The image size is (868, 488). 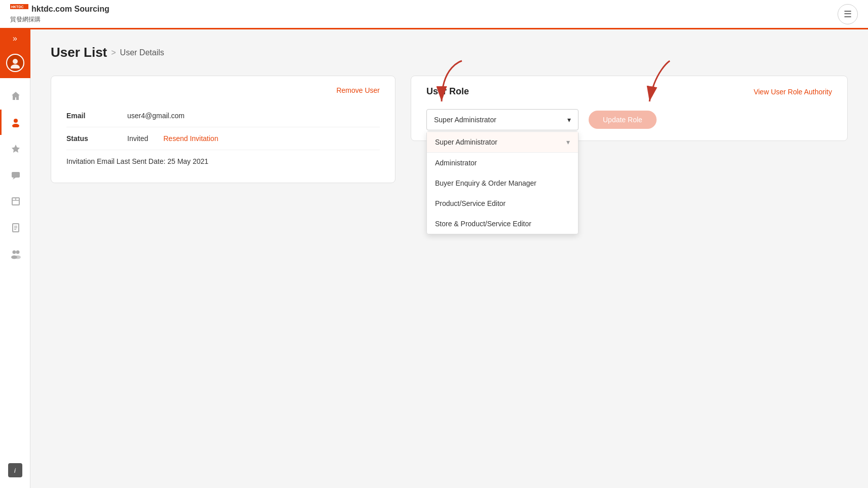 What do you see at coordinates (848, 14) in the screenshot?
I see `hamburger-button: ☰` at bounding box center [848, 14].